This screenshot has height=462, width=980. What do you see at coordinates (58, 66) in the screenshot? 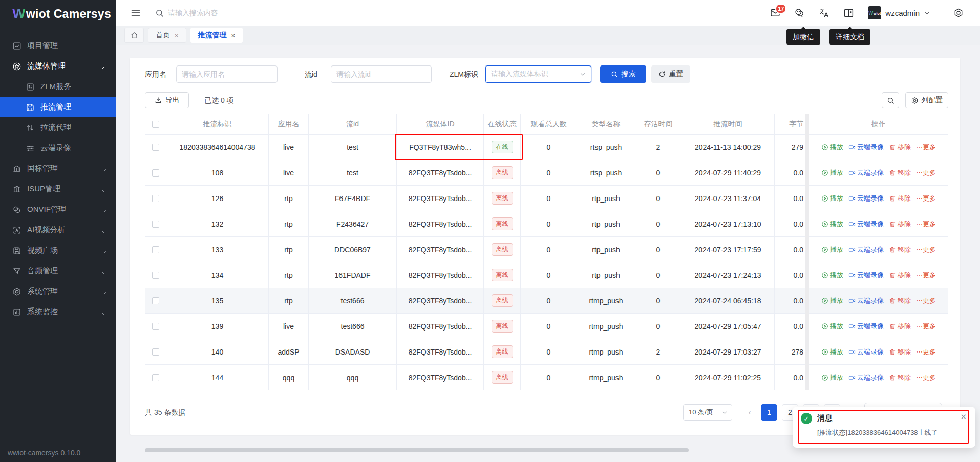
I see `sidebar-item-流媒体管理: 流媒体管理` at bounding box center [58, 66].